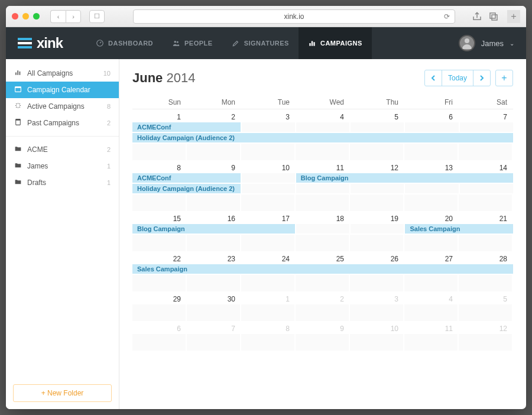 This screenshot has height=415, width=532. Describe the element at coordinates (486, 102) in the screenshot. I see `day-header: Sat` at that location.